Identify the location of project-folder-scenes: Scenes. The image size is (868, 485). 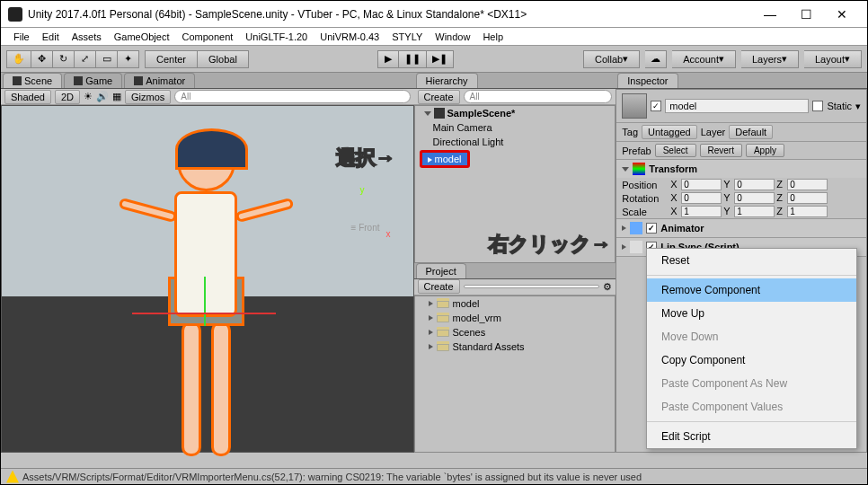
(516, 332).